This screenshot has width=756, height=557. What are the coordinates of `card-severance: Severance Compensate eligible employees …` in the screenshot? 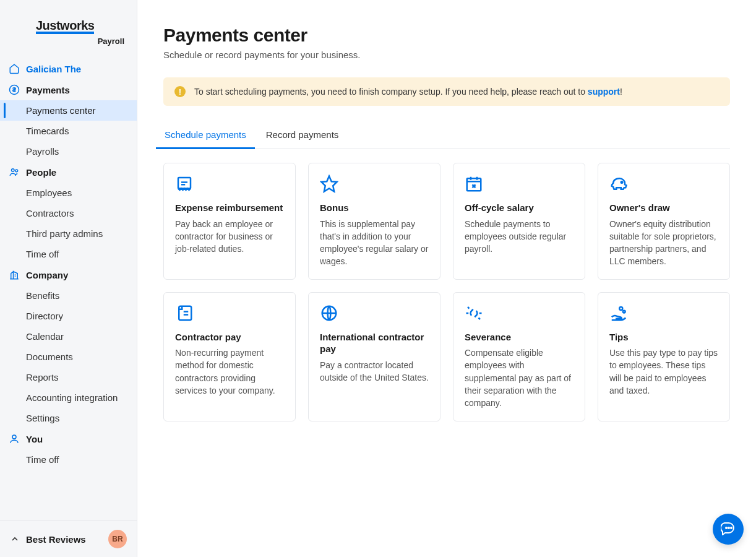 It's located at (519, 356).